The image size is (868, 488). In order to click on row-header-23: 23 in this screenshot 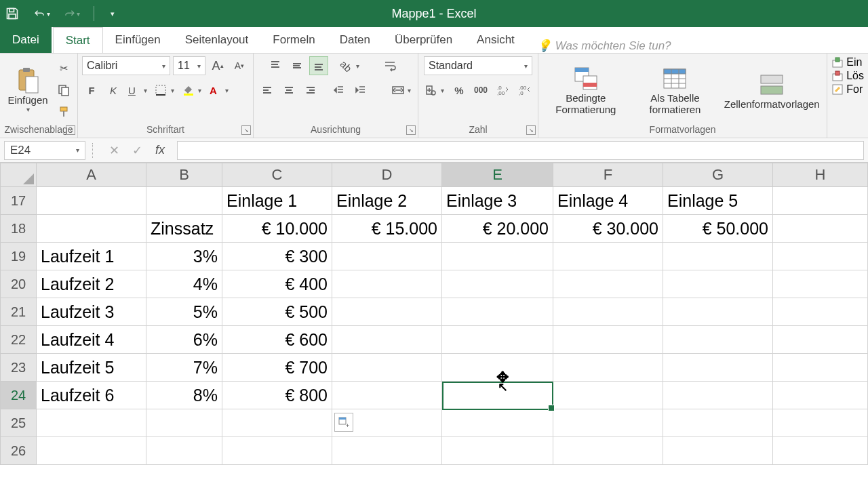, I will do `click(18, 367)`.